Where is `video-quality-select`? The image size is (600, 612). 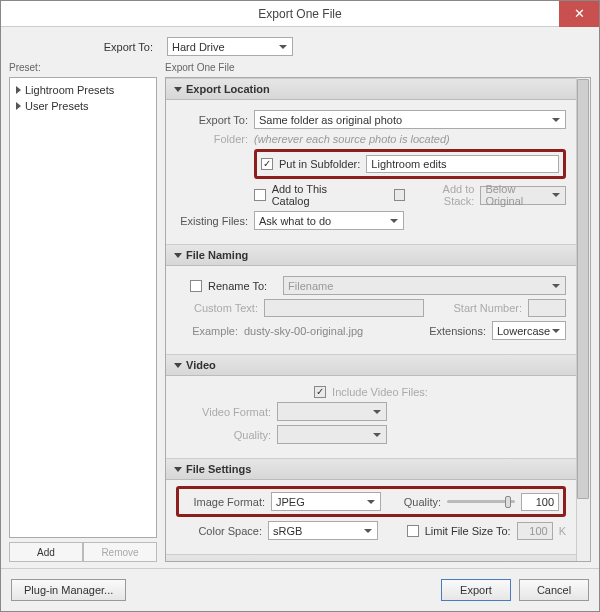
video-quality-select is located at coordinates (332, 434).